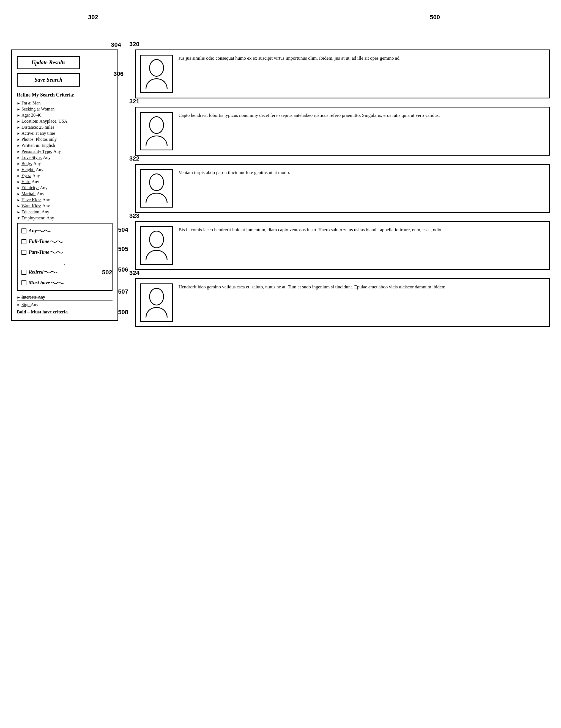  I want to click on checkbox-retired, so click(24, 272).